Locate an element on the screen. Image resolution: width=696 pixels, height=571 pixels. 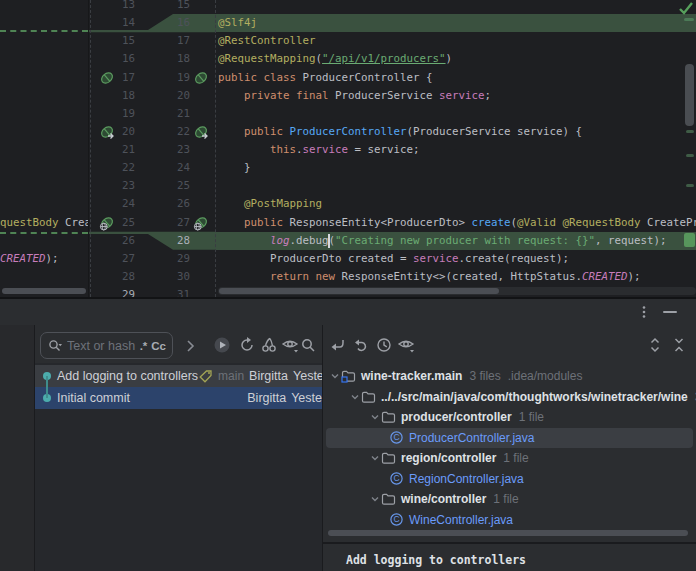
tree-file-row: CWineController.java is located at coordinates (510, 520).